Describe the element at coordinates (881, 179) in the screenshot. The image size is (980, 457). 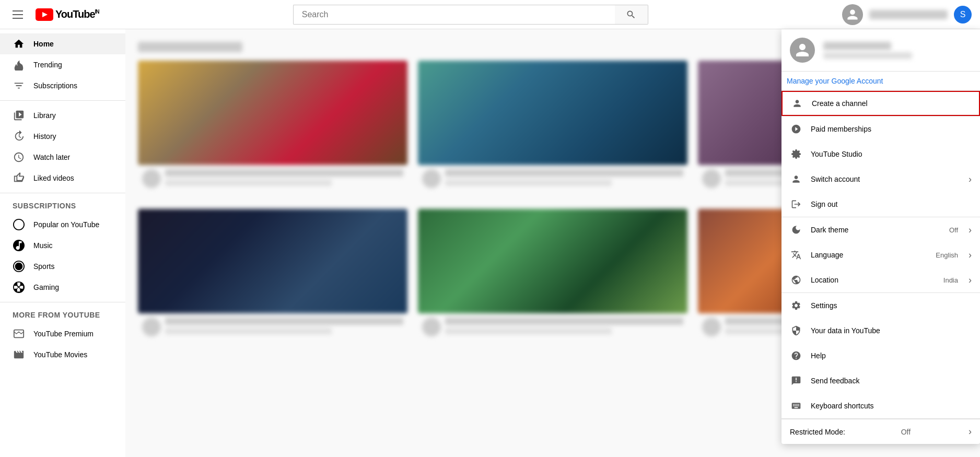
I see `dropdown-item-switch-account: Switch account ›` at that location.